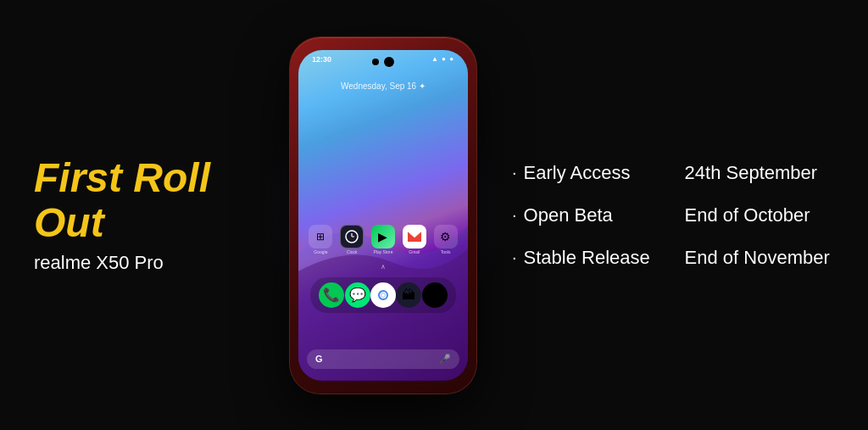 The height and width of the screenshot is (430, 868). What do you see at coordinates (376, 62) in the screenshot?
I see `camera-hole-small` at bounding box center [376, 62].